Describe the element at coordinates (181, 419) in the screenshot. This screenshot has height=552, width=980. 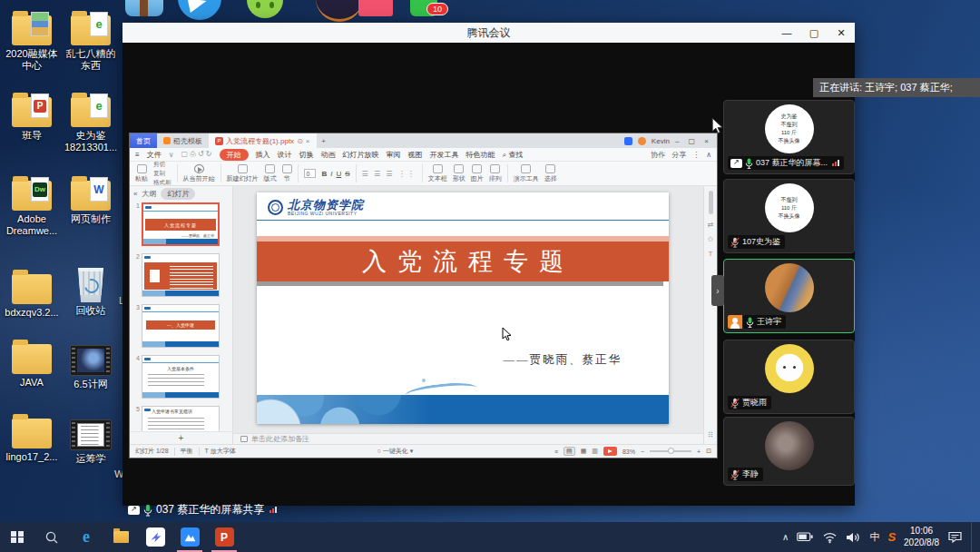
I see `slide-thumbnail-5: 入党申请书常见错误` at that location.